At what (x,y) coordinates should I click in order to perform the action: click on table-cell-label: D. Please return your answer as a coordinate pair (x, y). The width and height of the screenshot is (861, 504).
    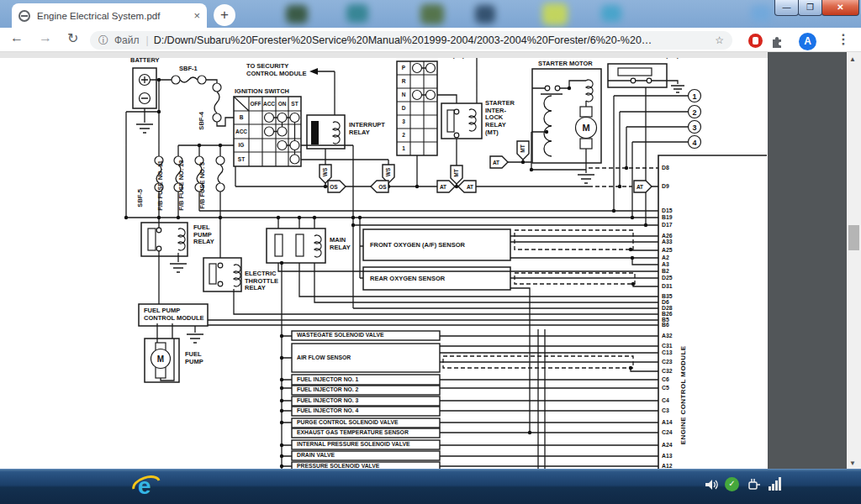
    Looking at the image, I should click on (404, 109).